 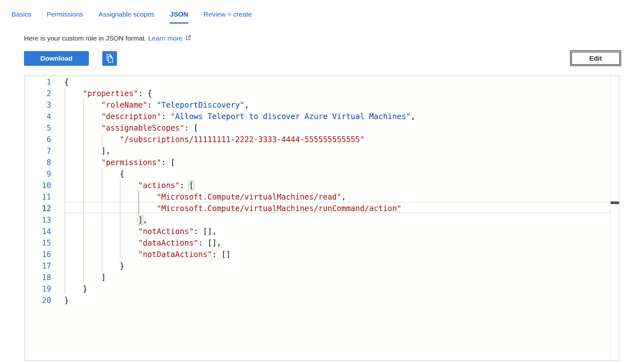 I want to click on code-line: "Microsoft.Compute/virtualMachines/runCo…, so click(x=337, y=209).